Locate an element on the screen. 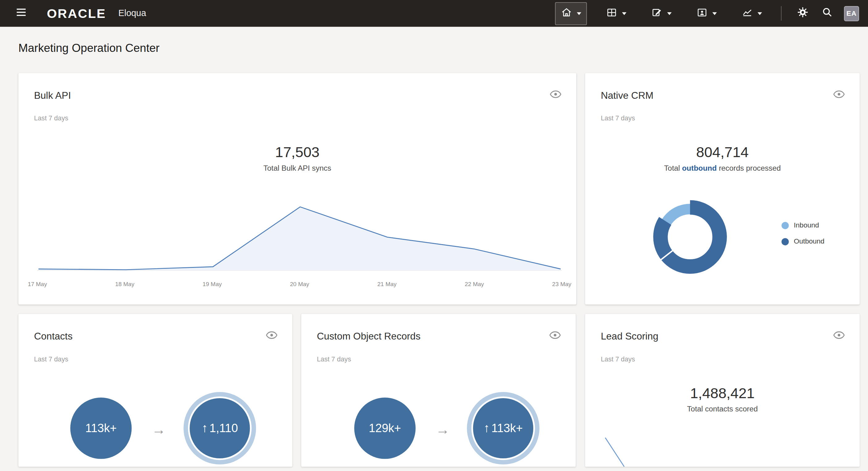  product-name: Eloqua is located at coordinates (132, 13).